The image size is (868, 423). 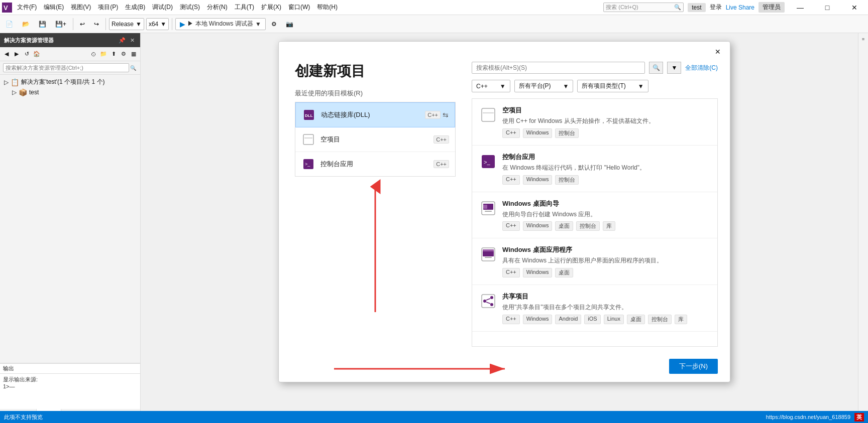 What do you see at coordinates (93, 54) in the screenshot?
I see `pending-changes-btn: ⏲` at bounding box center [93, 54].